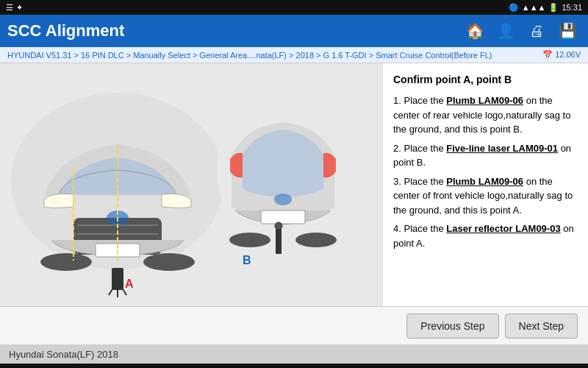 This screenshot has height=368, width=588. Describe the element at coordinates (283, 177) in the screenshot. I see `car-rear-image: B` at that location.